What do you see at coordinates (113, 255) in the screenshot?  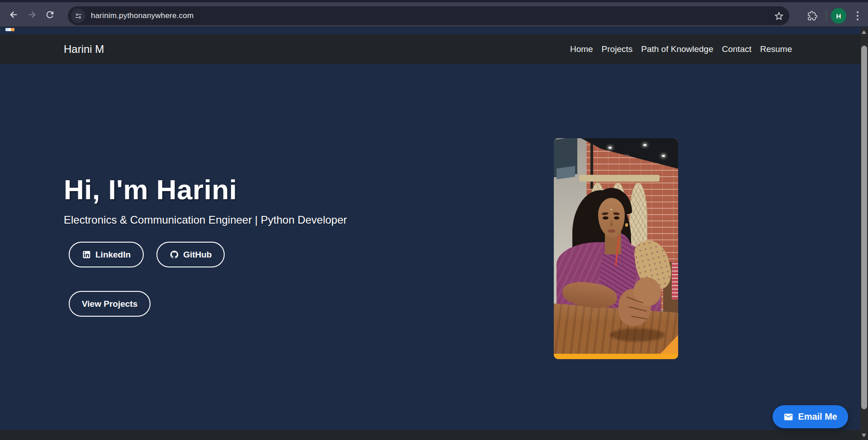 I see `linkedin-button-label: LinkedIn` at bounding box center [113, 255].